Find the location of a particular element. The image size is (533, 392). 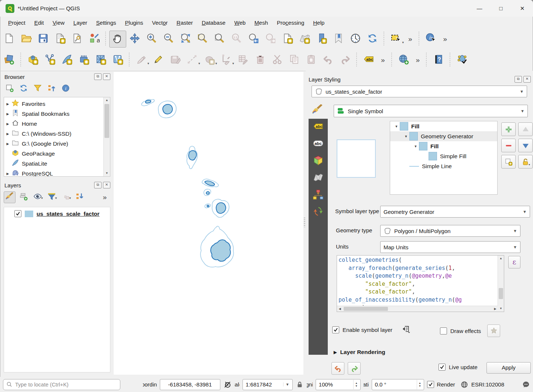

delete-selected-button is located at coordinates (260, 60).